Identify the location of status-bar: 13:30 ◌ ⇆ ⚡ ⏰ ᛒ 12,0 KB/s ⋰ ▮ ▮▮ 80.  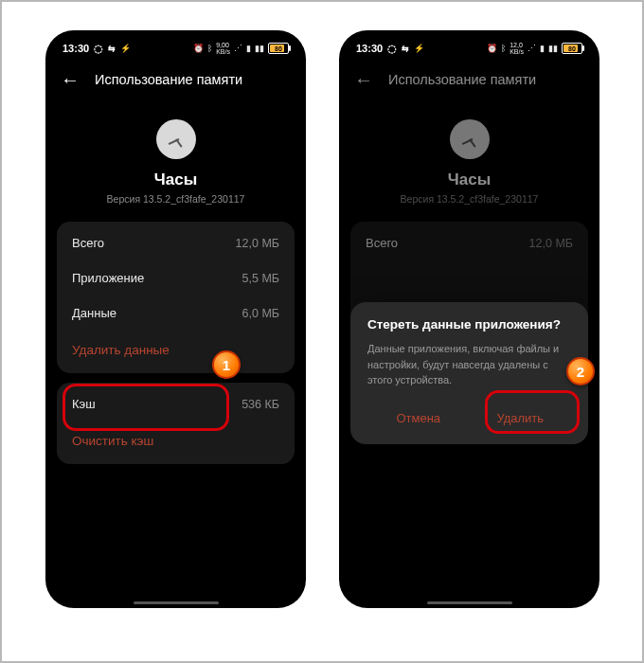
(470, 45).